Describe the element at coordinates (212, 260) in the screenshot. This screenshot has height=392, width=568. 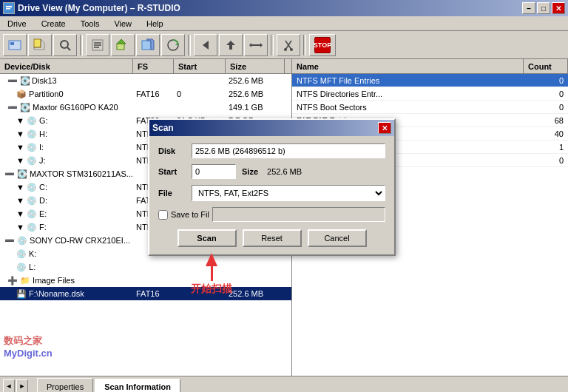
I see `arrow-up-icon` at that location.